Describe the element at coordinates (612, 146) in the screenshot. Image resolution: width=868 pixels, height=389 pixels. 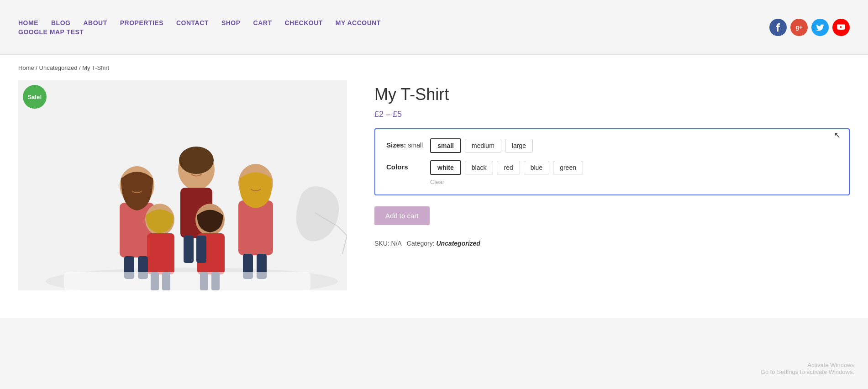
I see `sizes-row: Sizes: small small medium large` at that location.